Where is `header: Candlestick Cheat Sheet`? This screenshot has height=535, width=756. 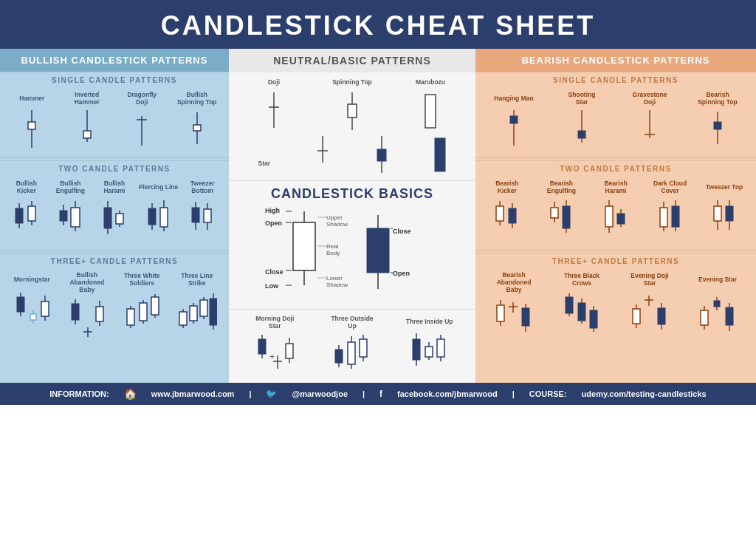
header: Candlestick Cheat Sheet is located at coordinates (378, 24).